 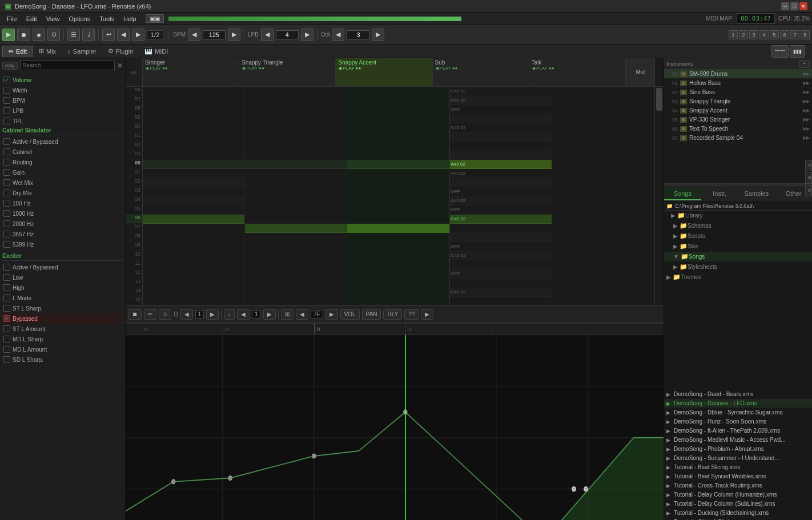 What do you see at coordinates (7, 244) in the screenshot?
I see `5389hz-checkbox` at bounding box center [7, 244].